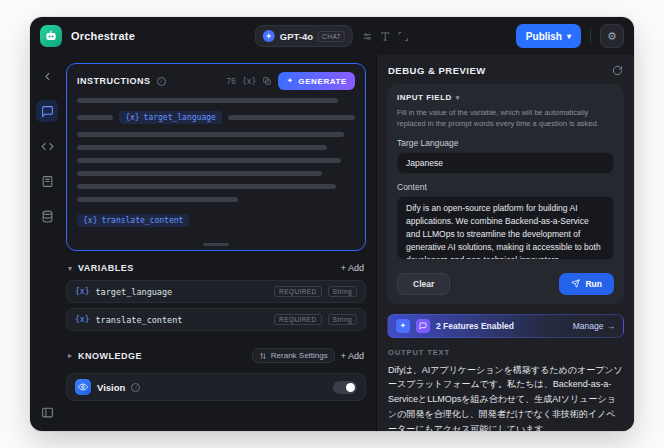  What do you see at coordinates (216, 81) in the screenshot?
I see `instructions-header: INSTRUCTIONS i 76 {x} GENERATE` at bounding box center [216, 81].